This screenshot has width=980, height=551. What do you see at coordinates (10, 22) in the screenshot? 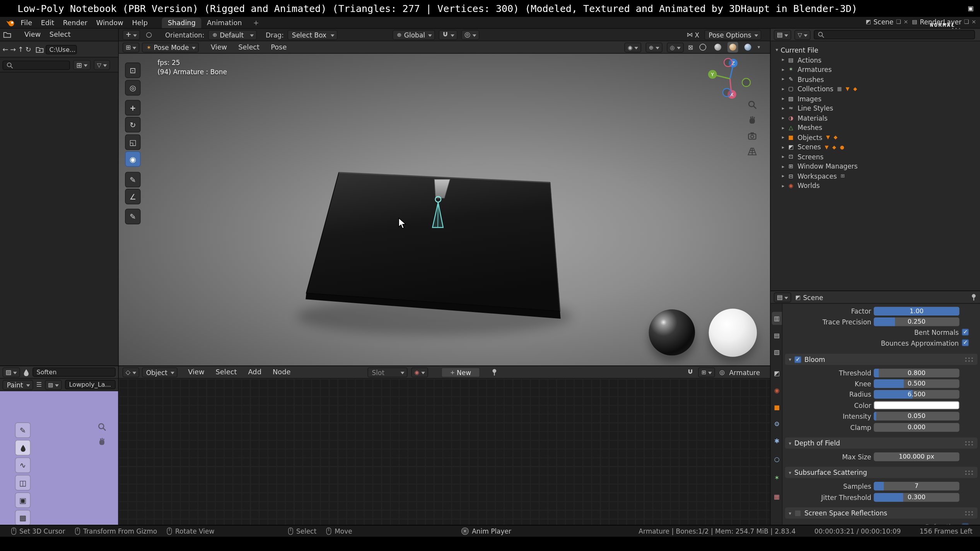
I see `blender-logo-icon` at bounding box center [10, 22].